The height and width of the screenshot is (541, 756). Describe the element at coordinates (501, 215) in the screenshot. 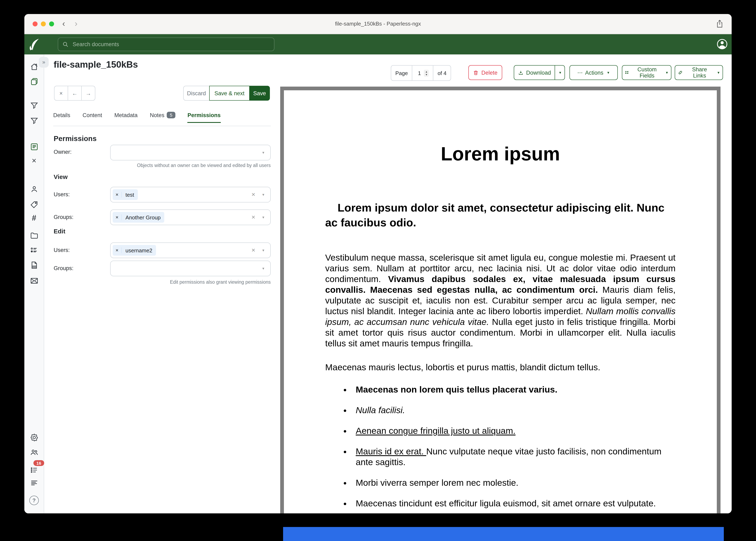

I see `document-heading-2: Lorem ipsum dolor sit amet, consectetur …` at that location.